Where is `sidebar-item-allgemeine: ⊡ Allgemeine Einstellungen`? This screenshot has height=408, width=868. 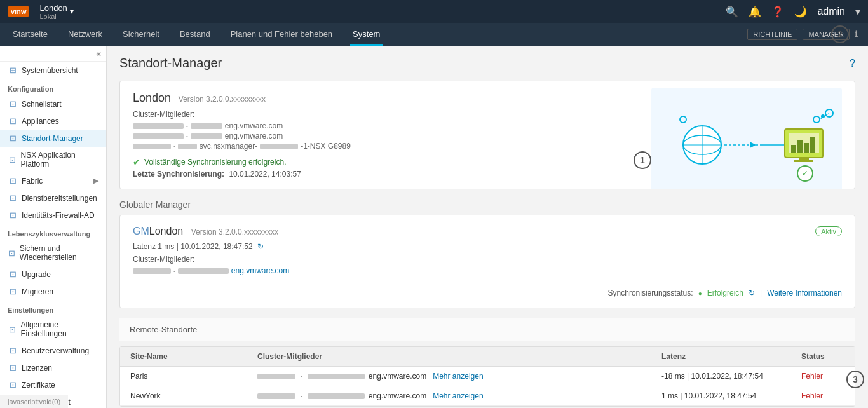 sidebar-item-allgemeine: ⊡ Allgemeine Einstellungen is located at coordinates (53, 329).